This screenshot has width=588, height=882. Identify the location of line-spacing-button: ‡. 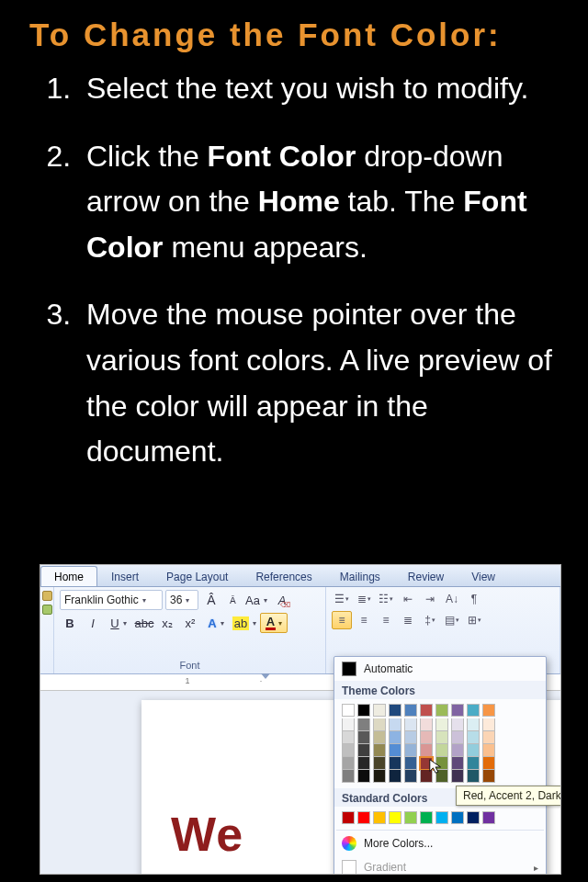
(430, 620).